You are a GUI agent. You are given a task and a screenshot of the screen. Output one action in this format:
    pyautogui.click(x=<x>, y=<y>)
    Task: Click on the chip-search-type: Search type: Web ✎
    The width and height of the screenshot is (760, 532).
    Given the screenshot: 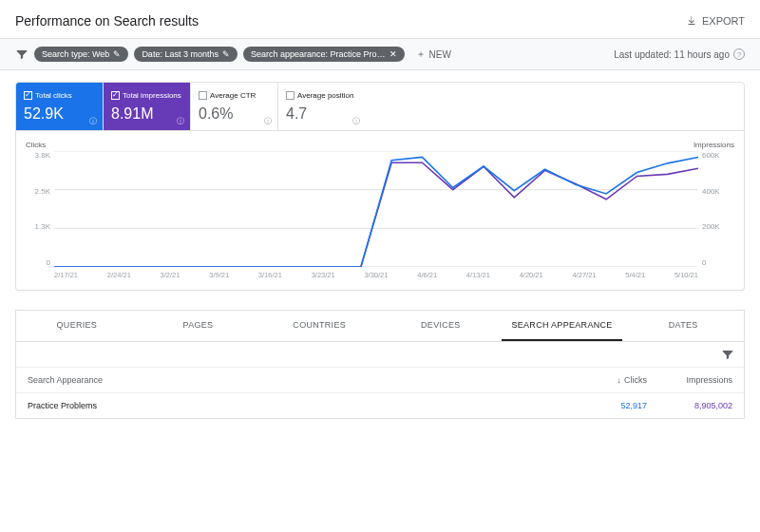 What is the action you would take?
    pyautogui.click(x=82, y=54)
    